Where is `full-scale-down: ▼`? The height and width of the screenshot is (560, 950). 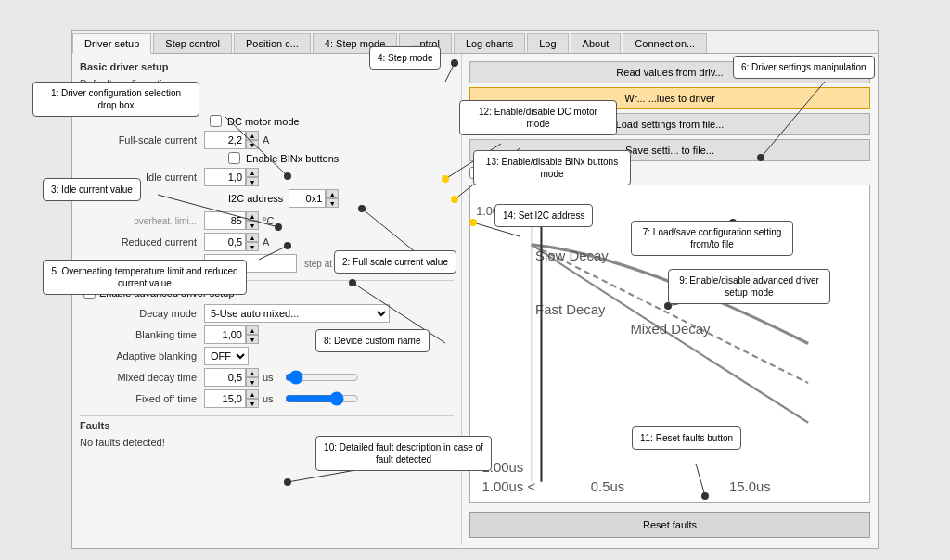
full-scale-down: ▼ is located at coordinates (252, 145).